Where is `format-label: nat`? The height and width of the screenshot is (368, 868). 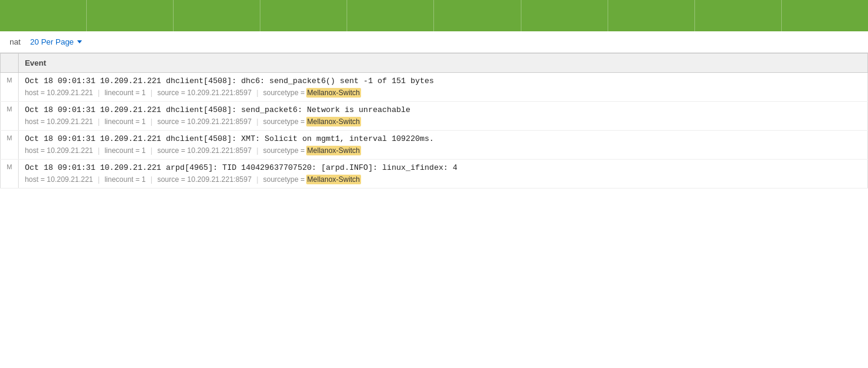
format-label: nat is located at coordinates (15, 42).